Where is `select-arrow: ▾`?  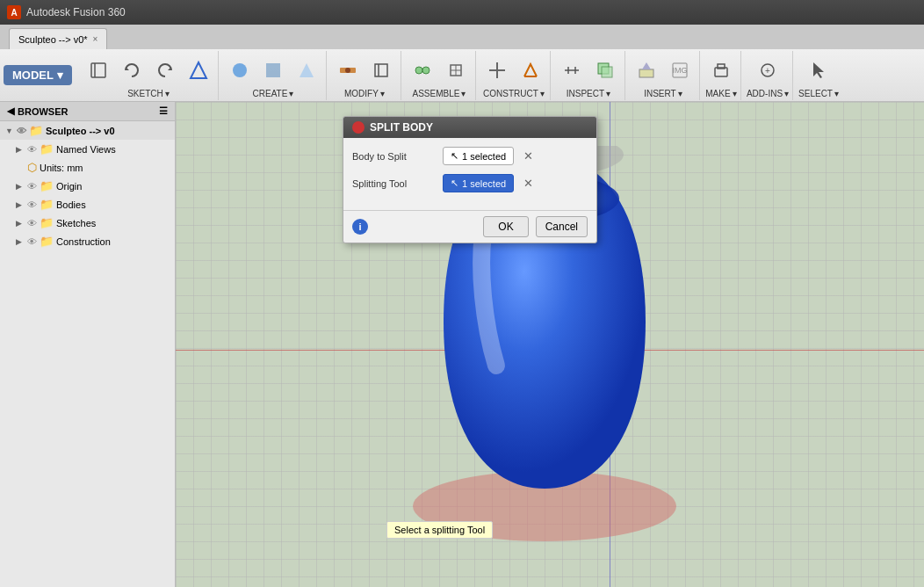
select-arrow: ▾ is located at coordinates (836, 93).